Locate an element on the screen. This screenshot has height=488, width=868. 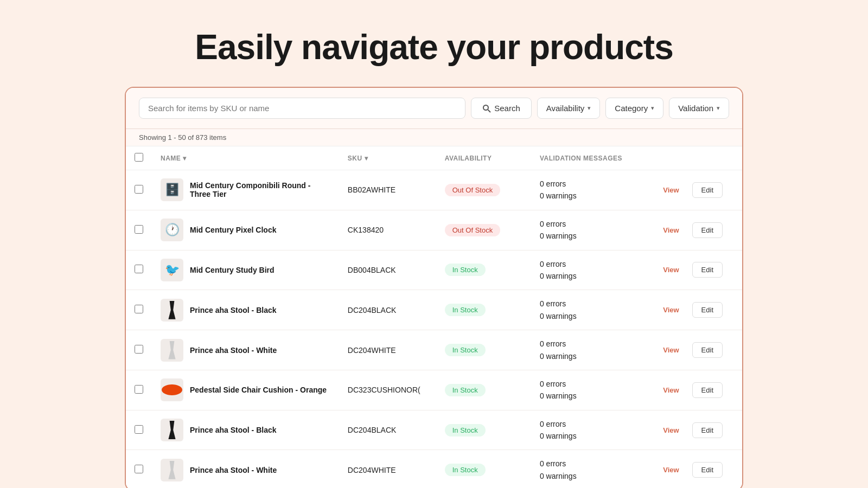
table-row: Prince aha Stool - Black DC204BLACK In S… is located at coordinates (434, 430).